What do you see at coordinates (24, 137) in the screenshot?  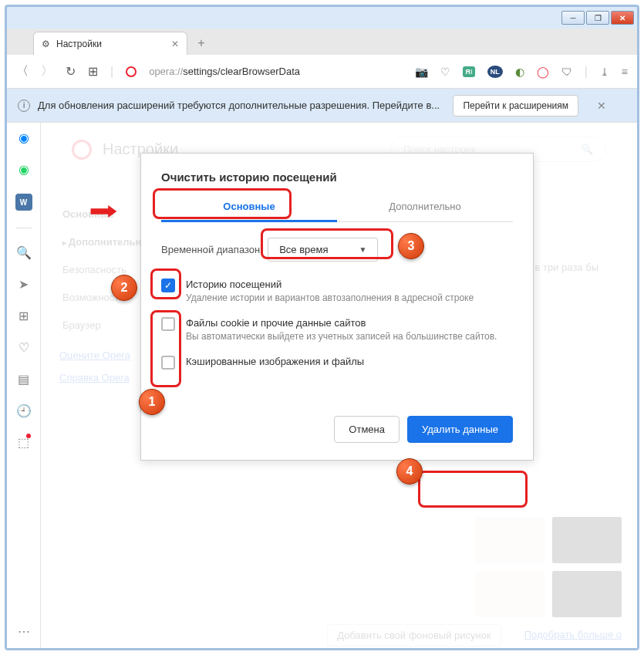 I see `messenger-icon: ◉` at bounding box center [24, 137].